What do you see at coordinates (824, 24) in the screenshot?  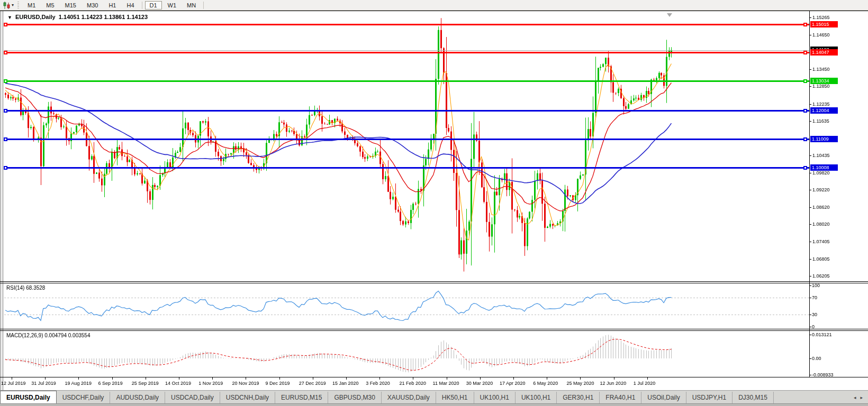 I see `hline-price-label: 1.15015` at bounding box center [824, 24].